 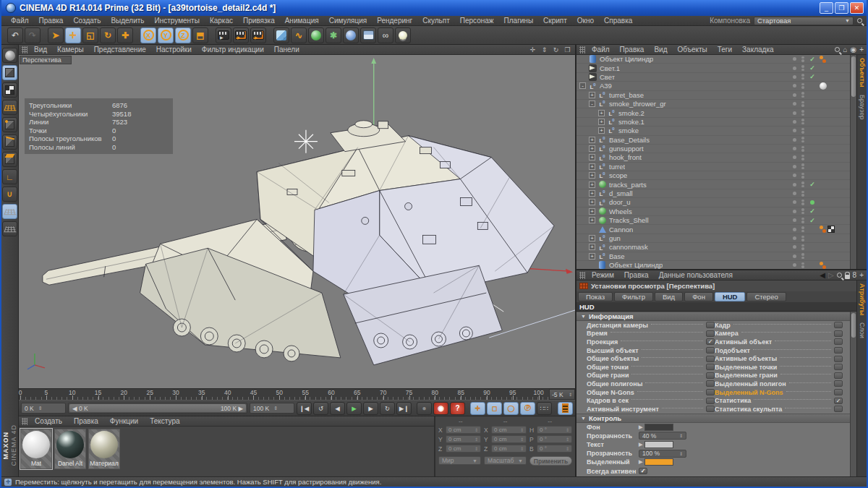 I want to click on panel-grip-handle, so click(x=582, y=50).